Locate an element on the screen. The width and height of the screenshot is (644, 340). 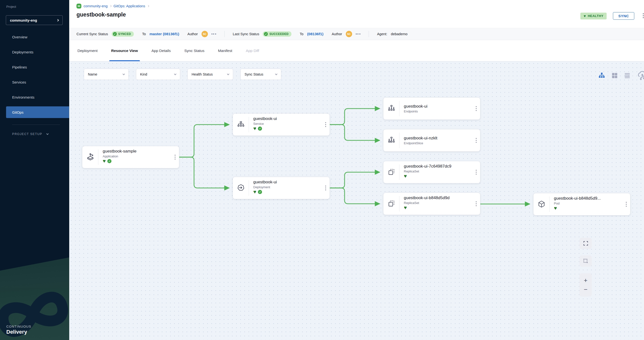
tab-bar: Deployment Resource View App Details Syn… is located at coordinates (356, 51).